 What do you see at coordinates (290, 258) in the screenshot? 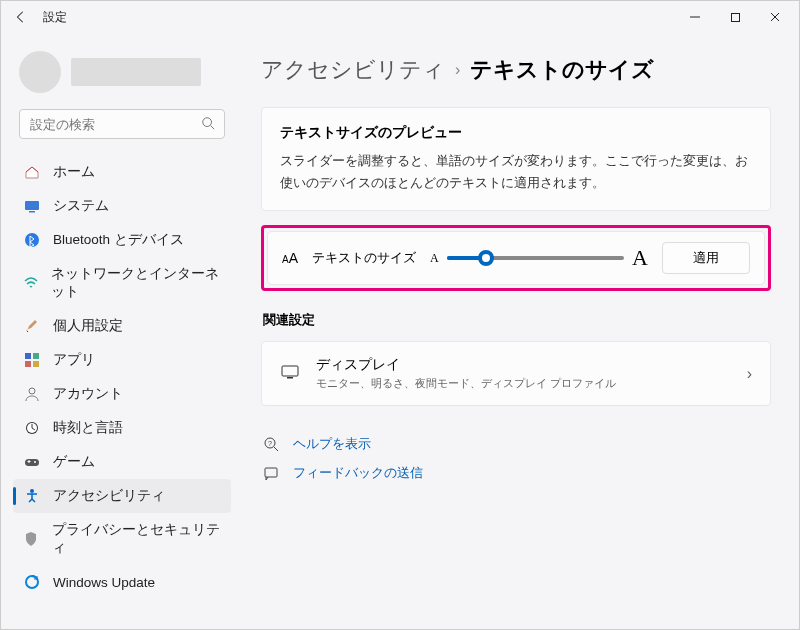
I see `text-size-icon: AA` at bounding box center [290, 258].